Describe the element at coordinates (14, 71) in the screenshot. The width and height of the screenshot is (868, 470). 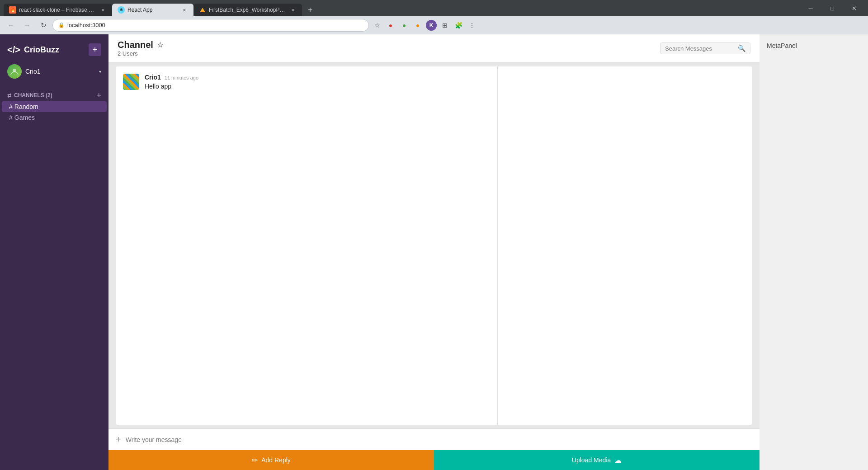
I see `avatar-icon` at that location.